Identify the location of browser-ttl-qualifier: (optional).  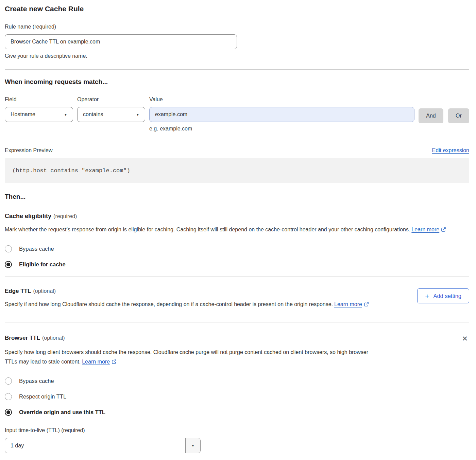
(54, 338).